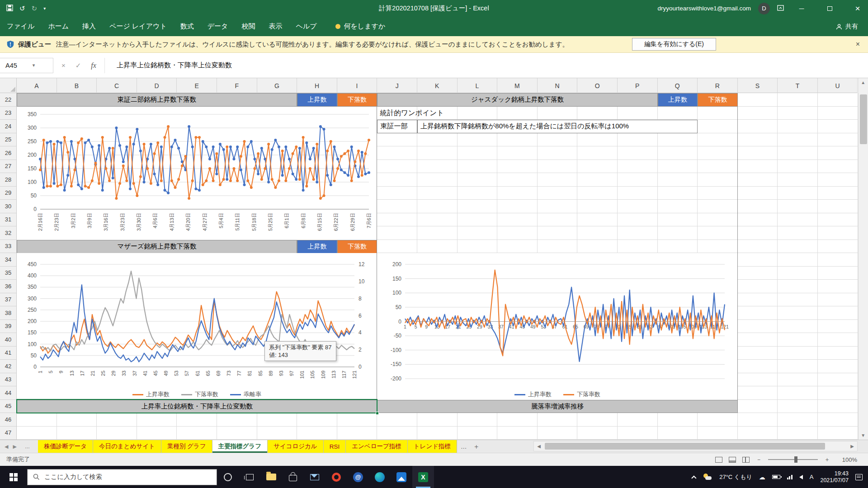 The image size is (868, 488). Describe the element at coordinates (8, 260) in the screenshot. I see `row-header: 34` at that location.